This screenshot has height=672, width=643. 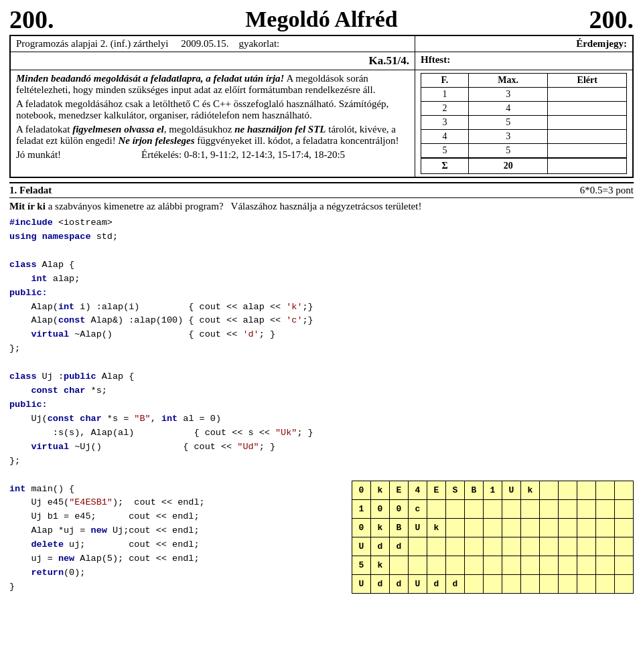 I want to click on intro-cell: Minden beadandó megoldását a feladatlapr…, so click(x=213, y=124).